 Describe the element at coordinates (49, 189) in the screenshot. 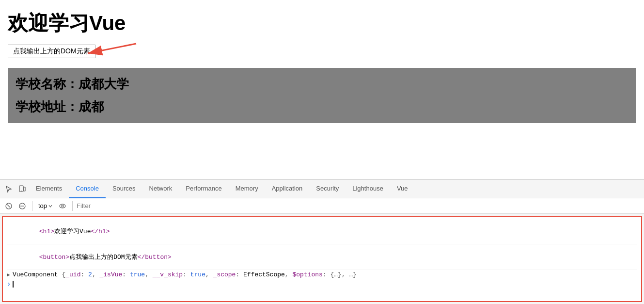

I see `tab-elements: Elements` at that location.